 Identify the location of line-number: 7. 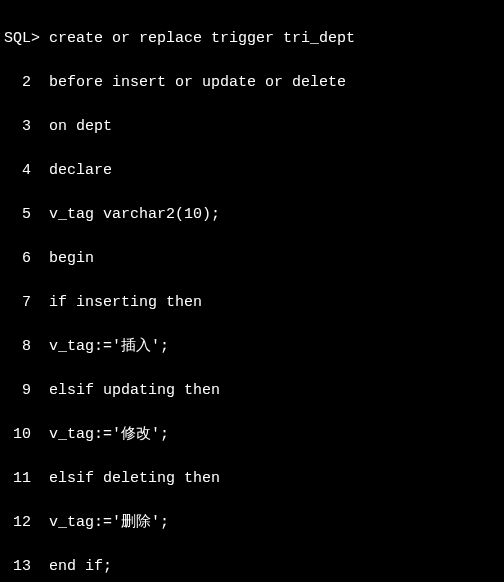
(18, 303).